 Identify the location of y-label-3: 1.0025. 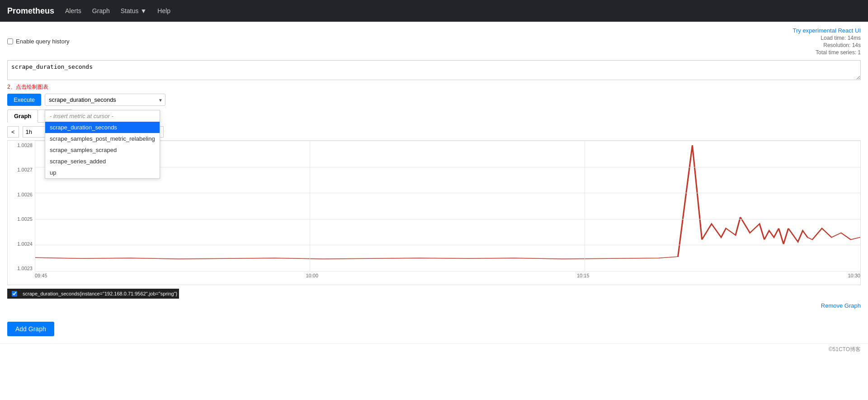
(20, 219).